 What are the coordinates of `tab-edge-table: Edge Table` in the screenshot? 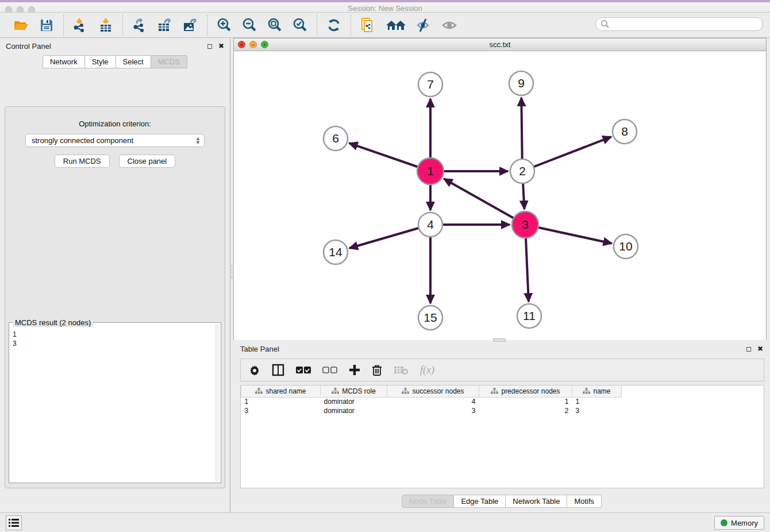 It's located at (480, 501).